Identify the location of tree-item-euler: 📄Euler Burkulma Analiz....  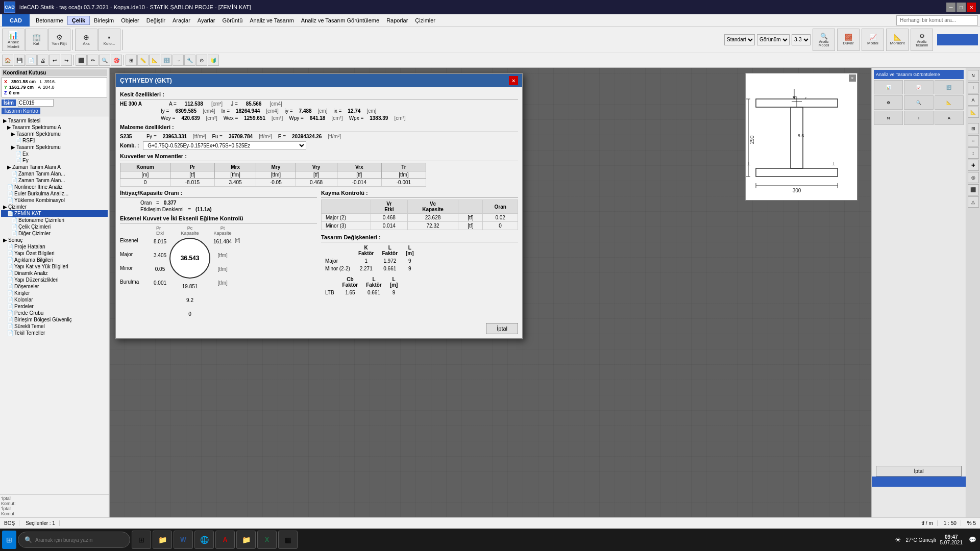
(54, 194).